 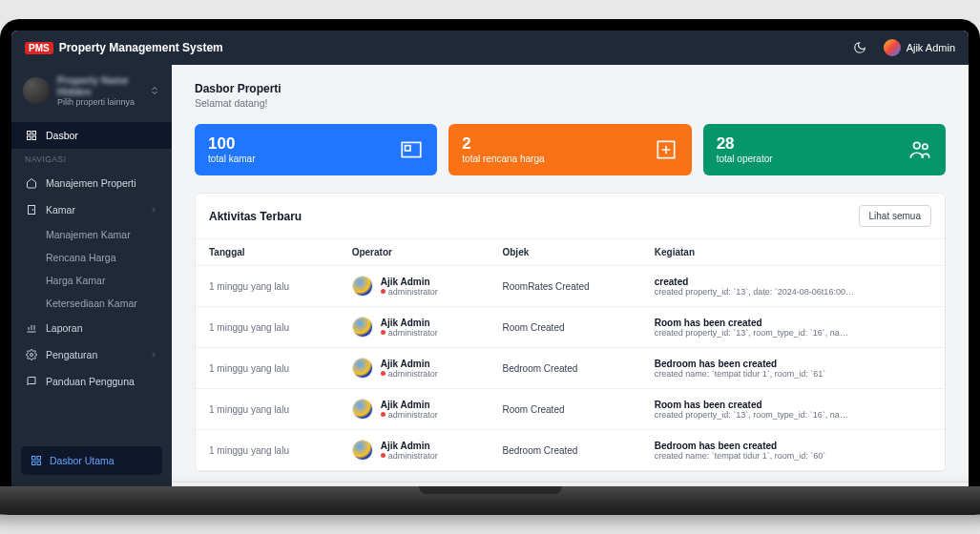 What do you see at coordinates (895, 216) in the screenshot?
I see `see-all-button: Lihat semua` at bounding box center [895, 216].